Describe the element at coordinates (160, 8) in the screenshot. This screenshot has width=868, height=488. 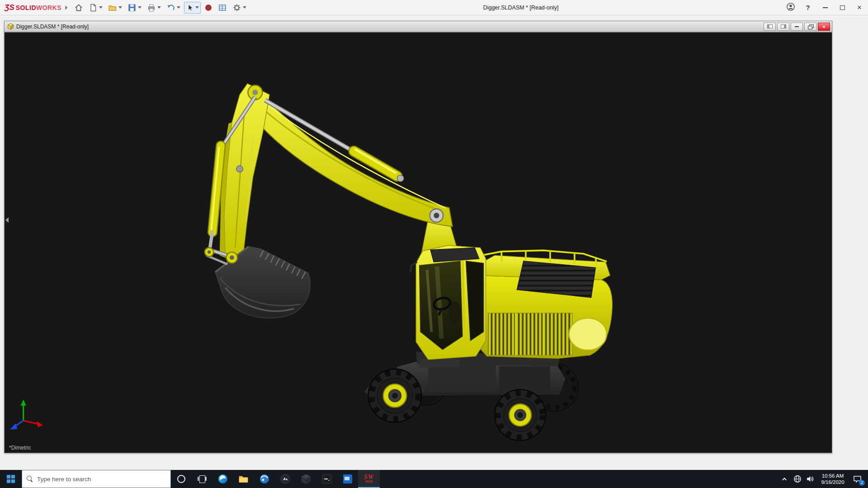
I see `quick-access-toolbar` at that location.